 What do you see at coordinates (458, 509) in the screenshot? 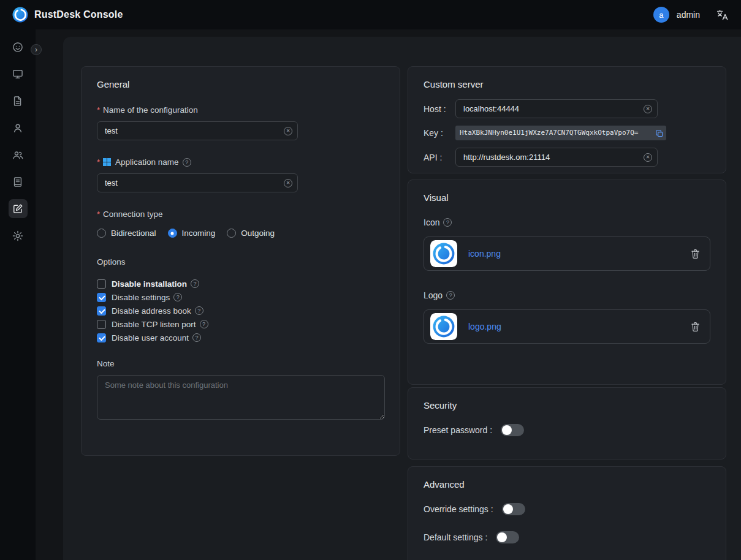
I see `override-settings-label: Override settings :` at bounding box center [458, 509].